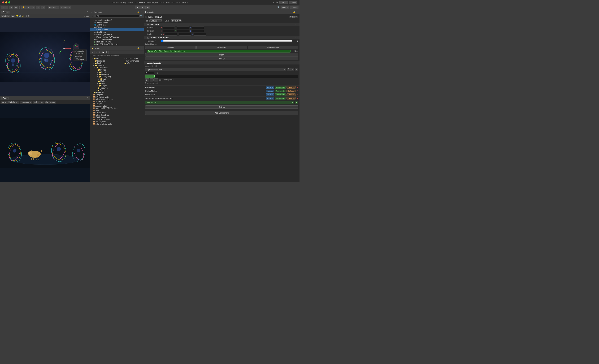 The height and width of the screenshot is (364, 599). What do you see at coordinates (133, 59) in the screenshot?
I see `average-motion-asset: ◆ average-motion` at bounding box center [133, 59].